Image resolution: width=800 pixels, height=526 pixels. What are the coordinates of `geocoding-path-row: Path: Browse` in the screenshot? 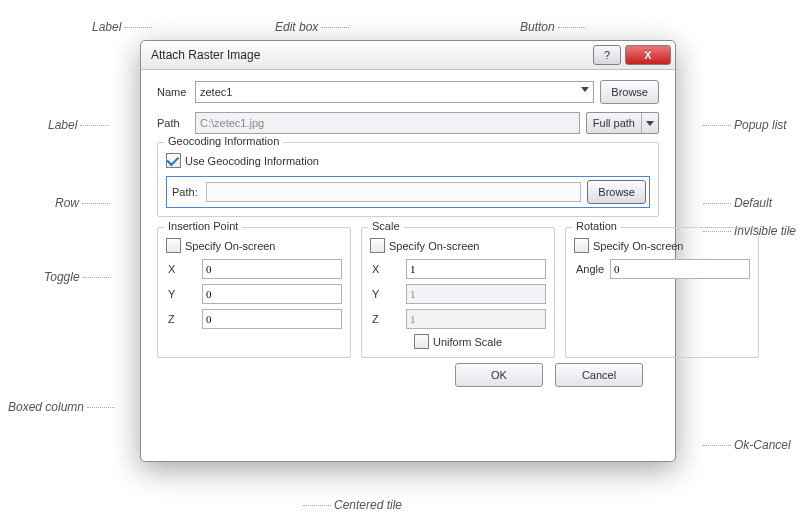 It's located at (408, 192).